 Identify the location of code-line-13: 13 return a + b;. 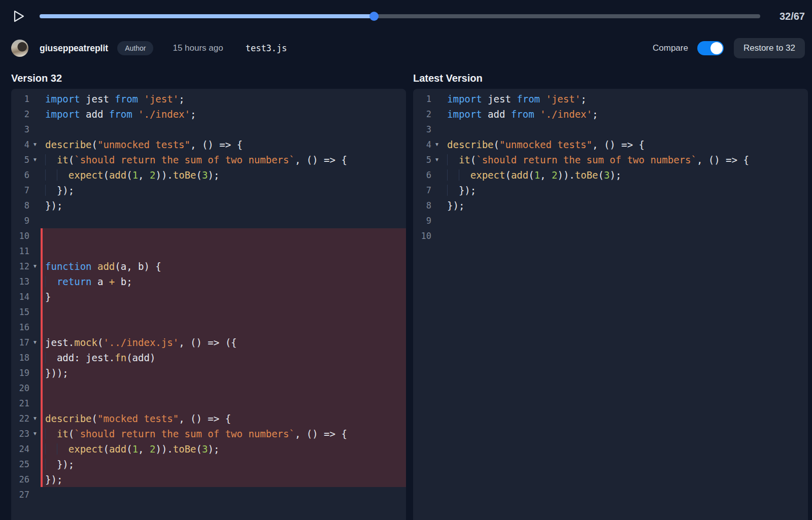
(209, 282).